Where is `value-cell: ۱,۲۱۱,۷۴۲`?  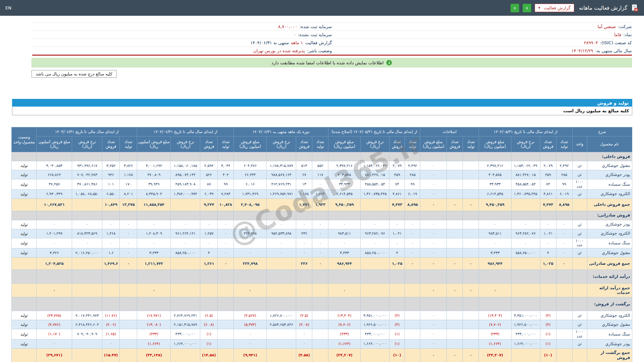
value-cell: ۱,۲۱۱,۷۴۲ is located at coordinates (154, 263).